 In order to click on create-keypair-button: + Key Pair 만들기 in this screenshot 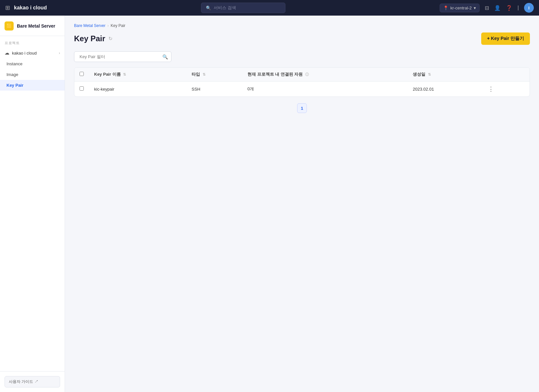, I will do `click(506, 39)`.